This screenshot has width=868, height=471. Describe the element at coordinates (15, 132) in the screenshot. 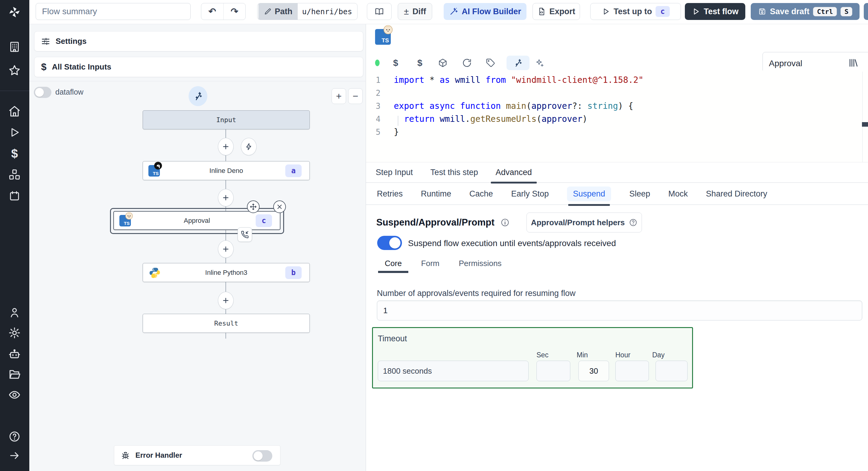

I see `runs-play-icon` at that location.